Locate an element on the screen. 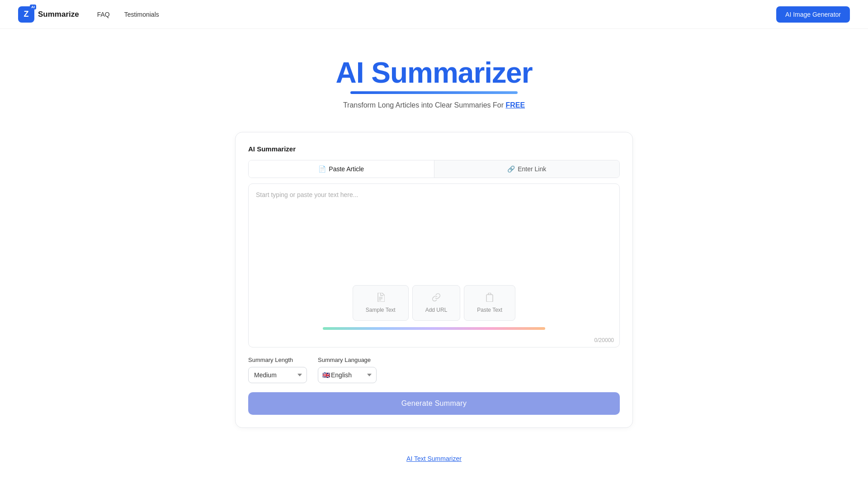 Image resolution: width=868 pixels, height=488 pixels. generate-summary-button: Generate Summary is located at coordinates (434, 404).